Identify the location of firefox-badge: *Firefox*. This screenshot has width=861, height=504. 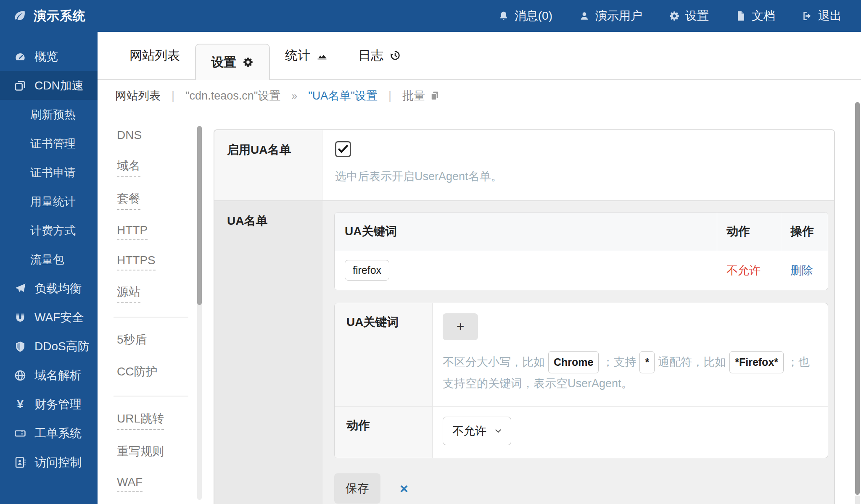
(757, 362).